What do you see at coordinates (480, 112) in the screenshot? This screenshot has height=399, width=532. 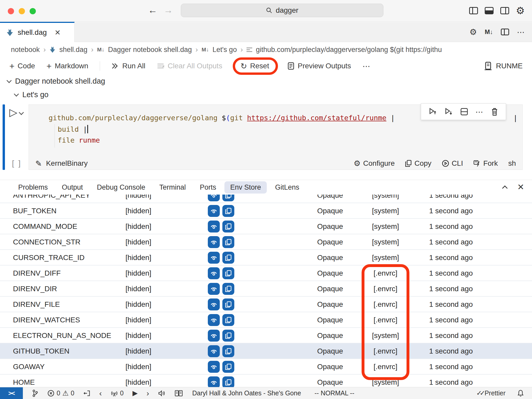 I see `cell-more-actions-icon: ⋯` at bounding box center [480, 112].